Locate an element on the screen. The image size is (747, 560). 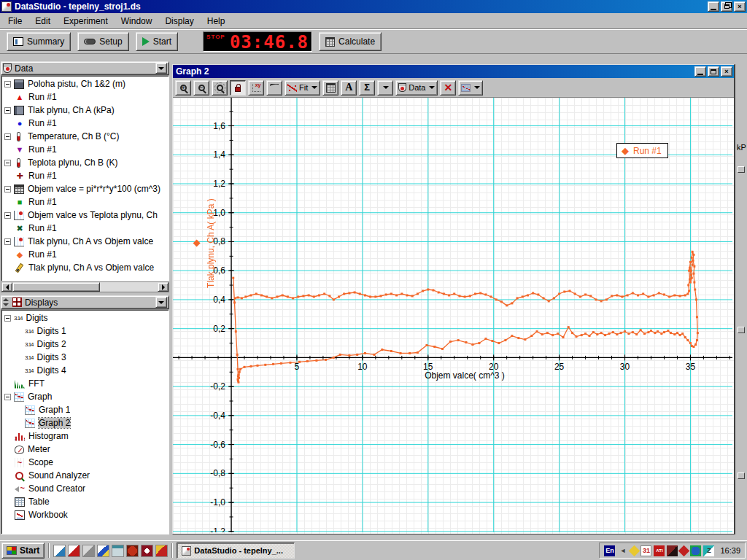
displays-tree-item-selected: Graph 2 is located at coordinates (85, 423).